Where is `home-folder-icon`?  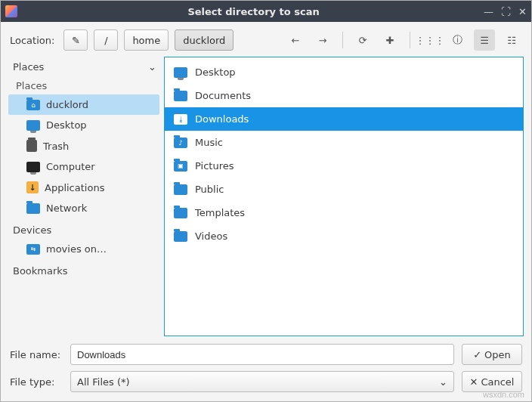
home-folder-icon is located at coordinates (33, 105).